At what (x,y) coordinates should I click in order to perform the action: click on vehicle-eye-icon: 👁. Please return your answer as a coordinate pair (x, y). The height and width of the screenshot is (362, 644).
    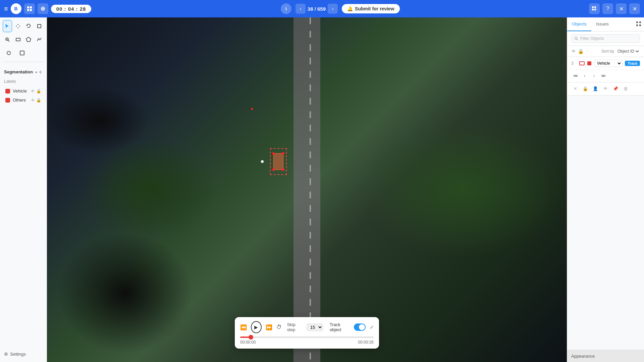
    Looking at the image, I should click on (33, 91).